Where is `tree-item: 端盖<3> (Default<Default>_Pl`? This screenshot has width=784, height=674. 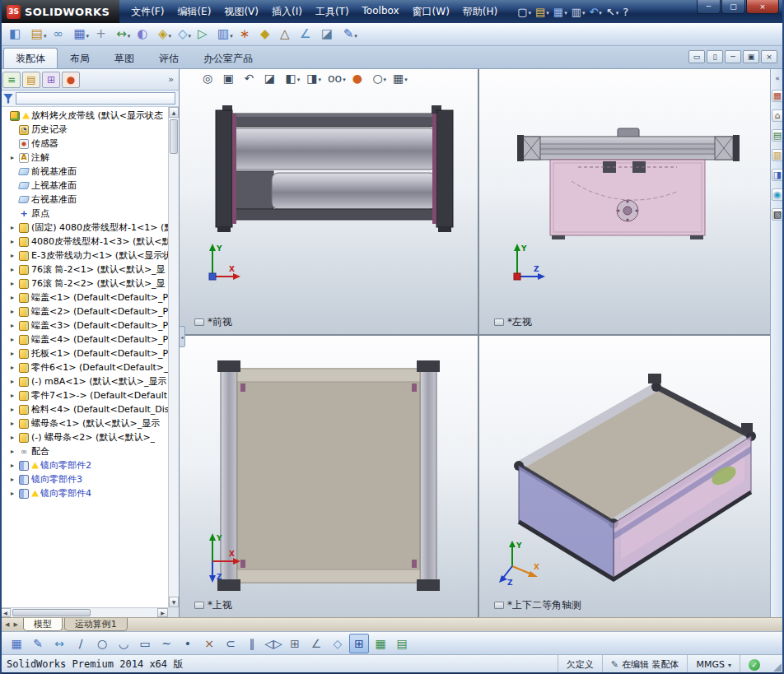 tree-item: 端盖<3> (Default<Default>_Pl is located at coordinates (84, 326).